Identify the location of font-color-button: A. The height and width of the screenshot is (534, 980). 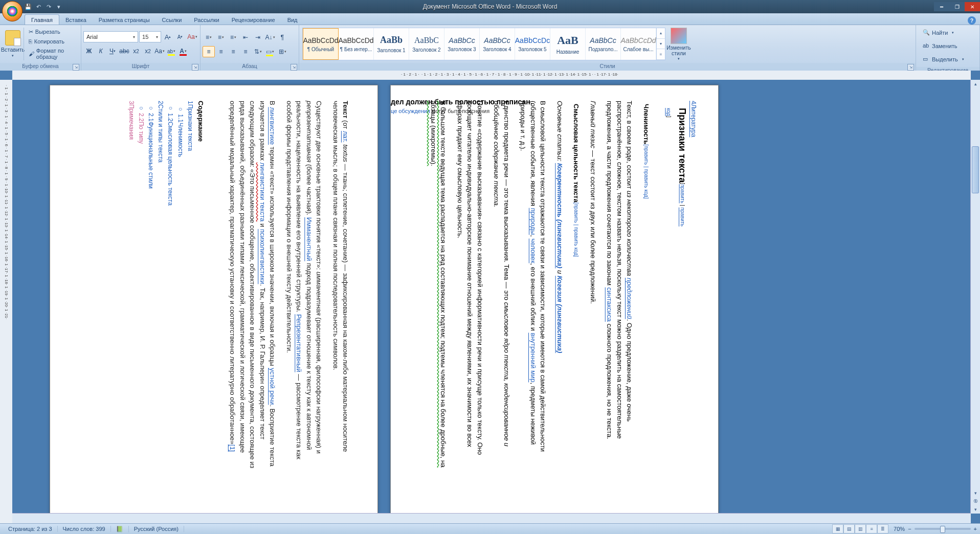
(183, 51).